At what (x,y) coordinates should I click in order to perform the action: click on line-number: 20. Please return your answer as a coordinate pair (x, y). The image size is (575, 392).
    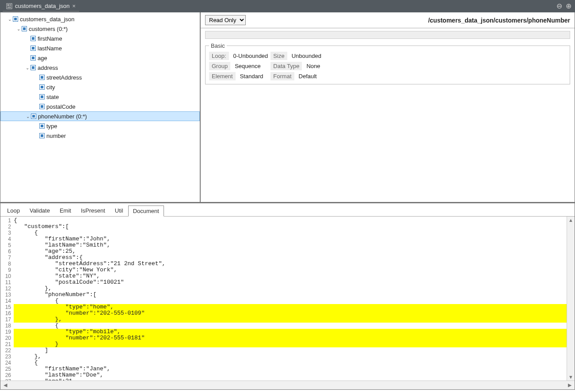
    Looking at the image, I should click on (7, 338).